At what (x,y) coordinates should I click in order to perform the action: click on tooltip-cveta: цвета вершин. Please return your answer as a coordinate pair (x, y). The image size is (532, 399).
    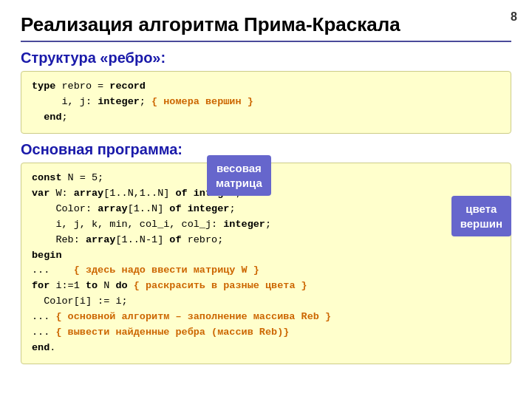
    Looking at the image, I should click on (482, 216).